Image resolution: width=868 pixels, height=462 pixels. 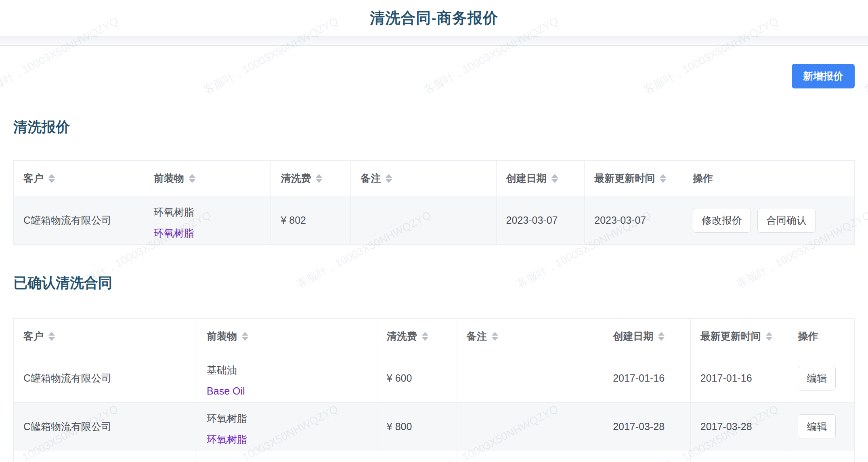 I want to click on table-row: 工业用脂肪醇, so click(x=434, y=456).